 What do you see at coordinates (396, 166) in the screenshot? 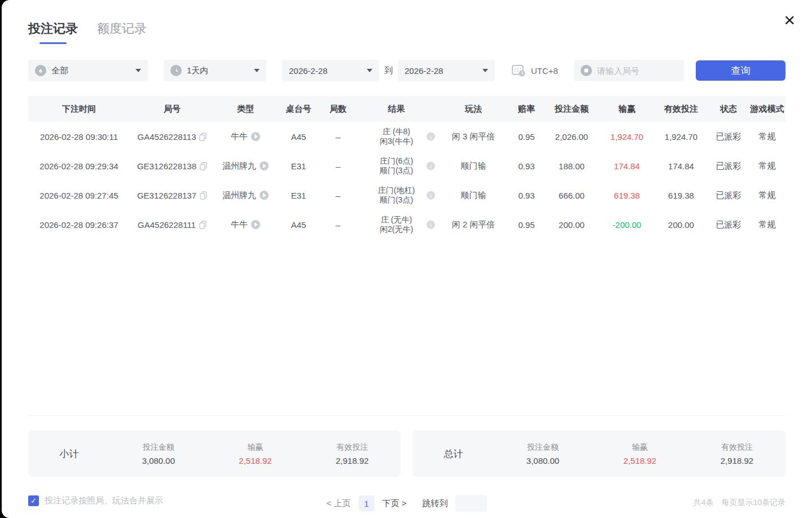
I see `result-cell: 庄门(6点) 顺门(3点) i` at bounding box center [396, 166].